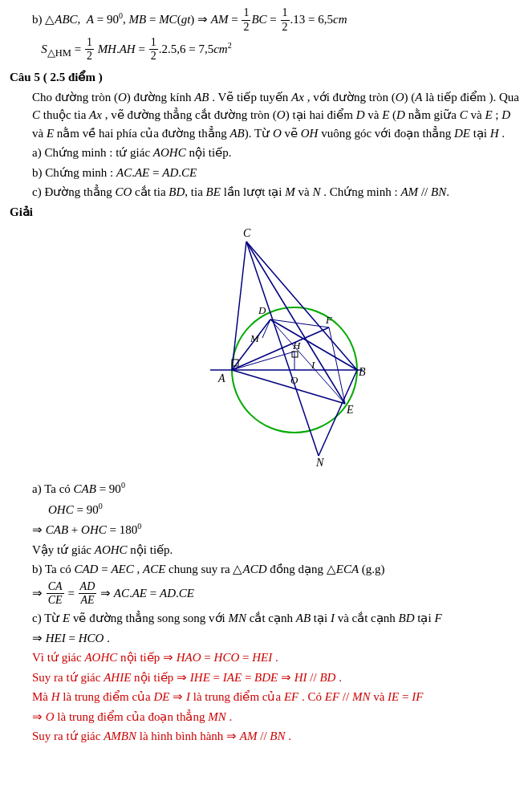 The height and width of the screenshot is (809, 532). What do you see at coordinates (278, 173) in the screenshot?
I see `q5-part-b: b) Chứng minh : AC.AE = AD.CE` at bounding box center [278, 173].